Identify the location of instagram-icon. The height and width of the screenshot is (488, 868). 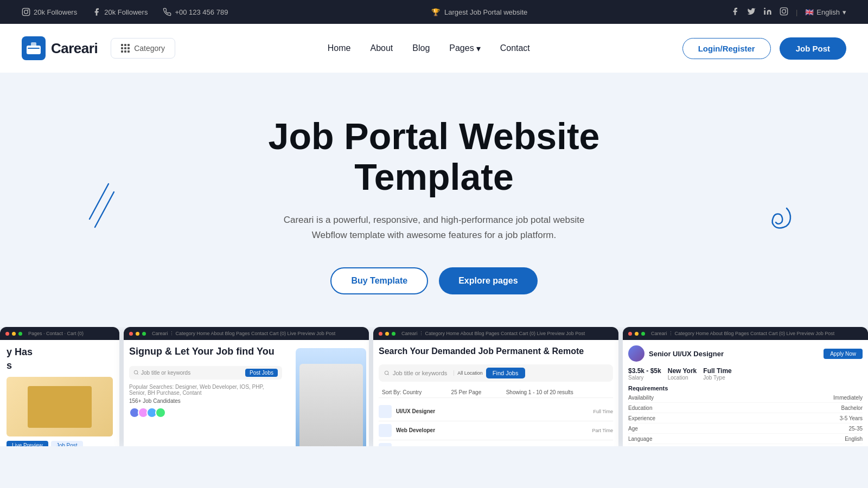
(784, 12).